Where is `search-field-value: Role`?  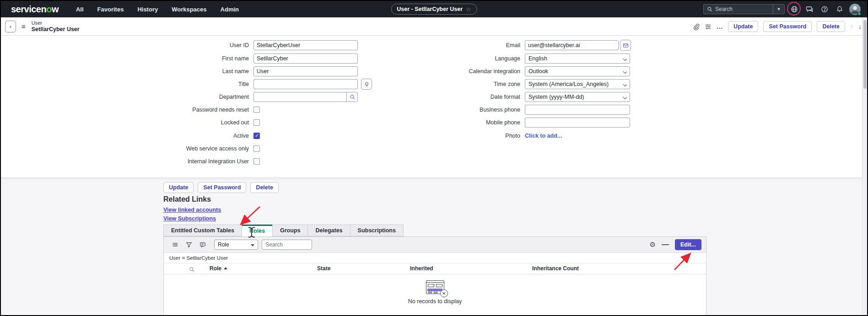 search-field-value: Role is located at coordinates (223, 245).